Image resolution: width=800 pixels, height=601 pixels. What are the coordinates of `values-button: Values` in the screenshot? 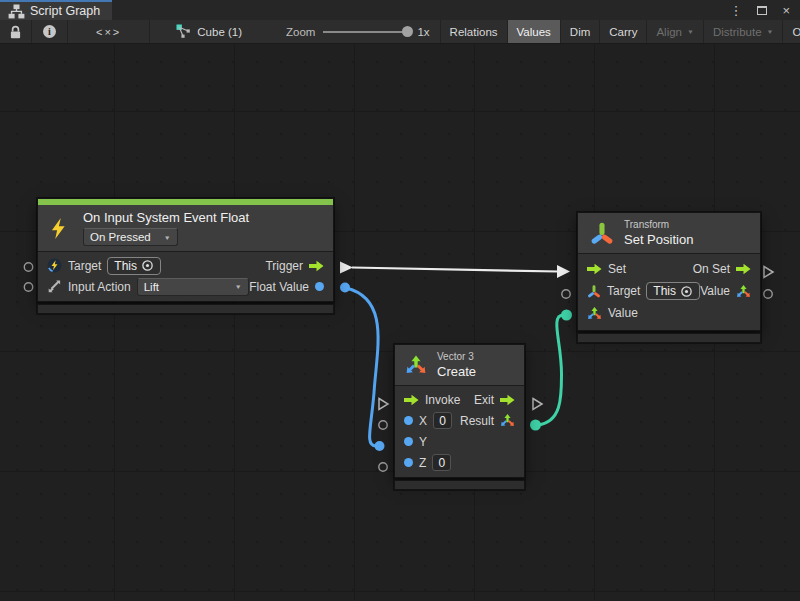 It's located at (534, 32).